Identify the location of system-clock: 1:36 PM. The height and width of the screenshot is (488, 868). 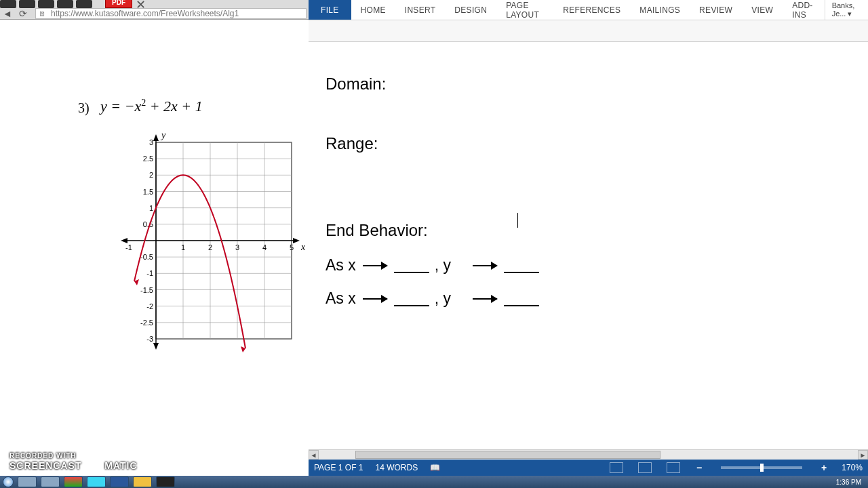
(849, 483).